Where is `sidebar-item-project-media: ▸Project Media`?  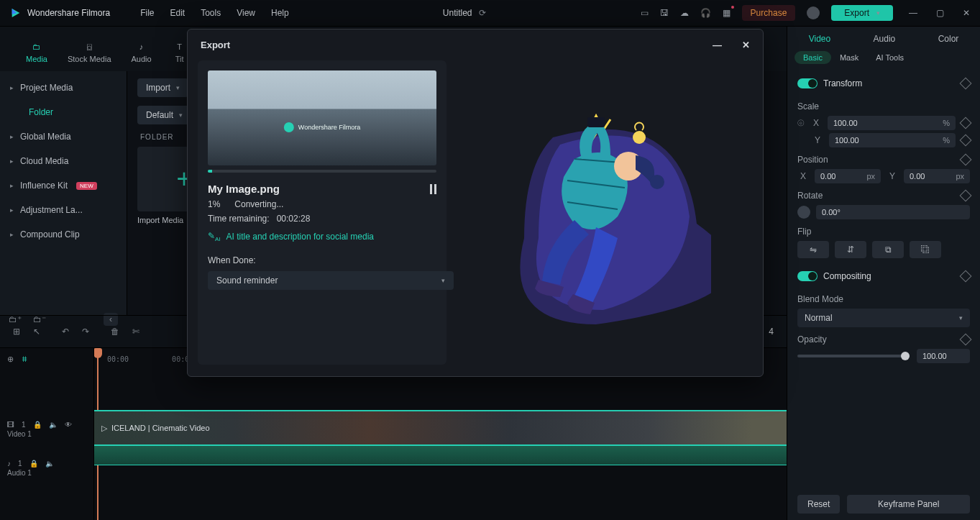
sidebar-item-project-media: ▸Project Media is located at coordinates (63, 88).